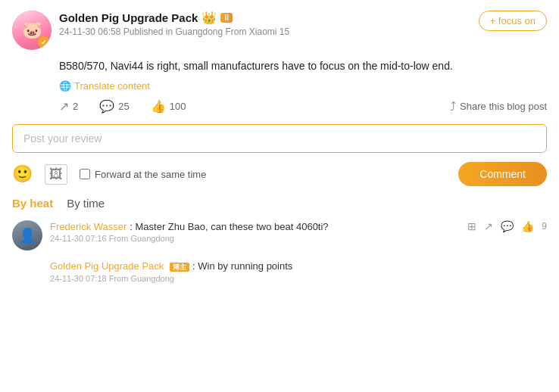 The width and height of the screenshot is (559, 392). What do you see at coordinates (174, 24) in the screenshot?
I see `user-details: Golden Pig Upgrade Pack 👑 II 24-11-30 06…` at bounding box center [174, 24].